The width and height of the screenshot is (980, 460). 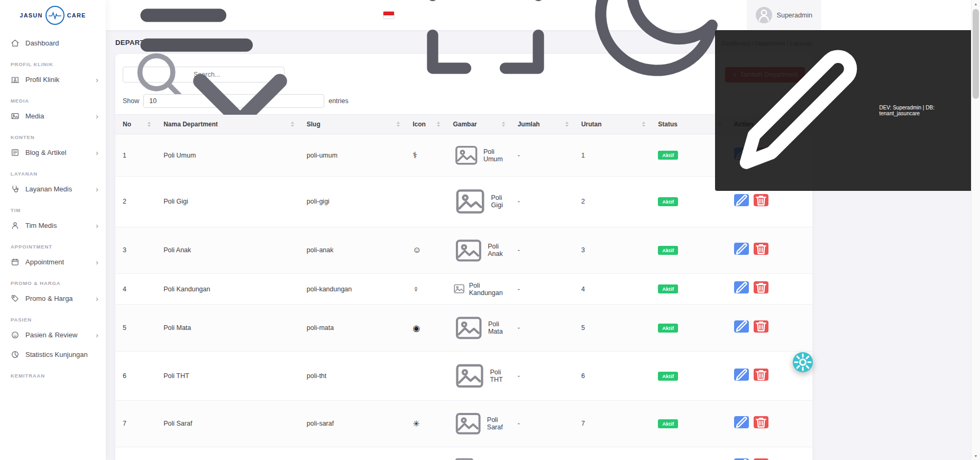 I want to click on brand-logo: JASUN CARE, so click(x=53, y=15).